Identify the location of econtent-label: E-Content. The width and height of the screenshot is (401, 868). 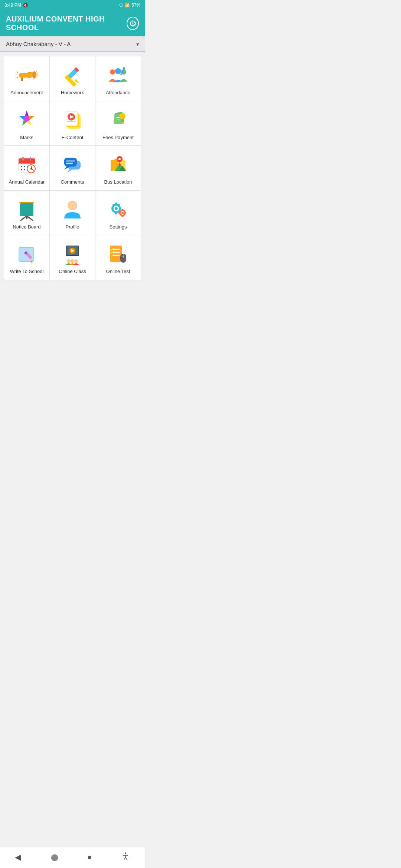
(73, 138).